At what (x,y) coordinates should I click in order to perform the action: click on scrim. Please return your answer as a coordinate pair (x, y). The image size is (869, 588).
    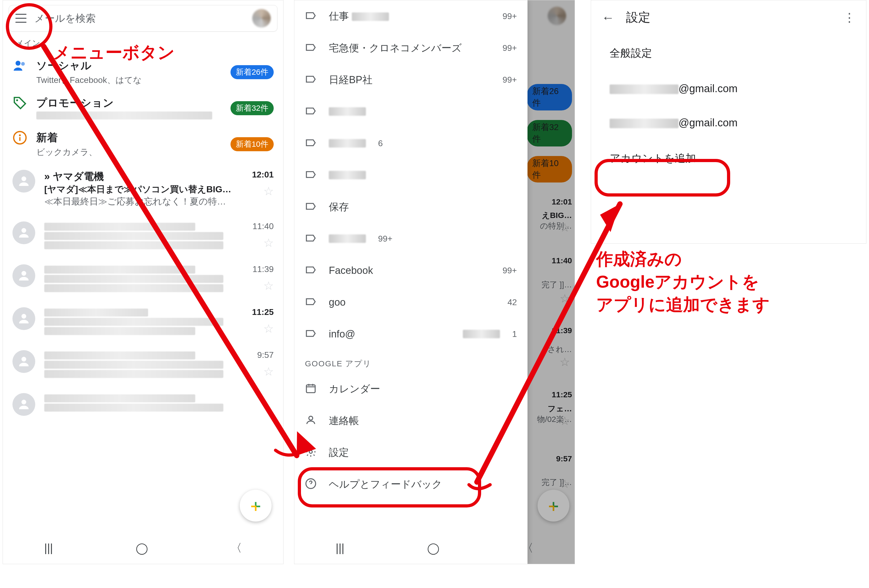
    Looking at the image, I should click on (551, 282).